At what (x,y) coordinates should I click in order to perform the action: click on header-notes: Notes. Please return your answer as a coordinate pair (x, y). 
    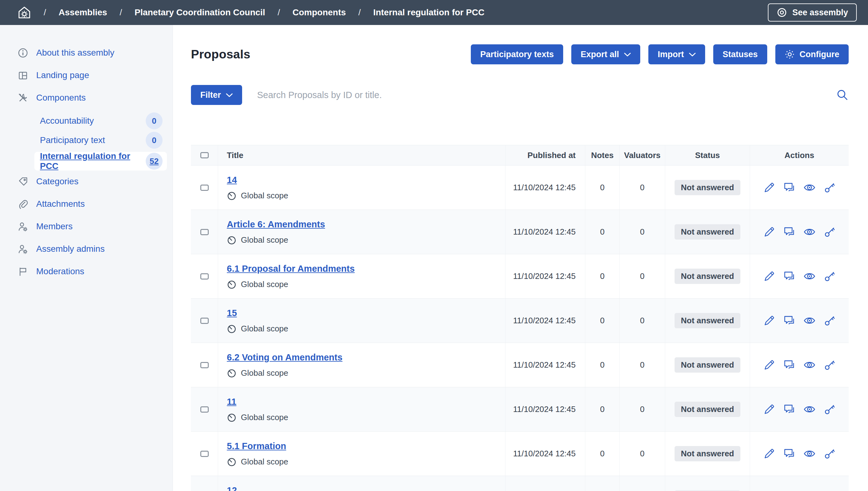
    Looking at the image, I should click on (602, 155).